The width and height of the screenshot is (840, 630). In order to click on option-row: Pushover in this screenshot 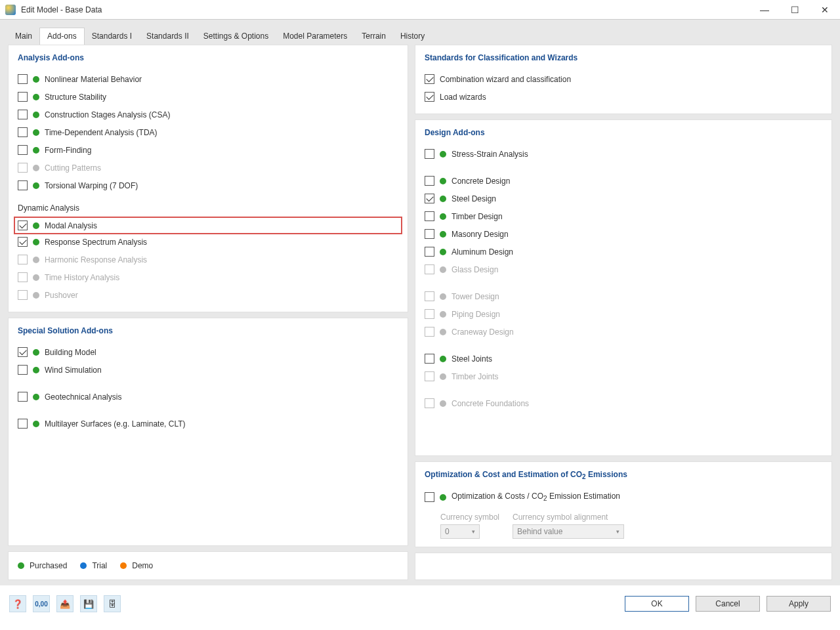, I will do `click(208, 295)`.